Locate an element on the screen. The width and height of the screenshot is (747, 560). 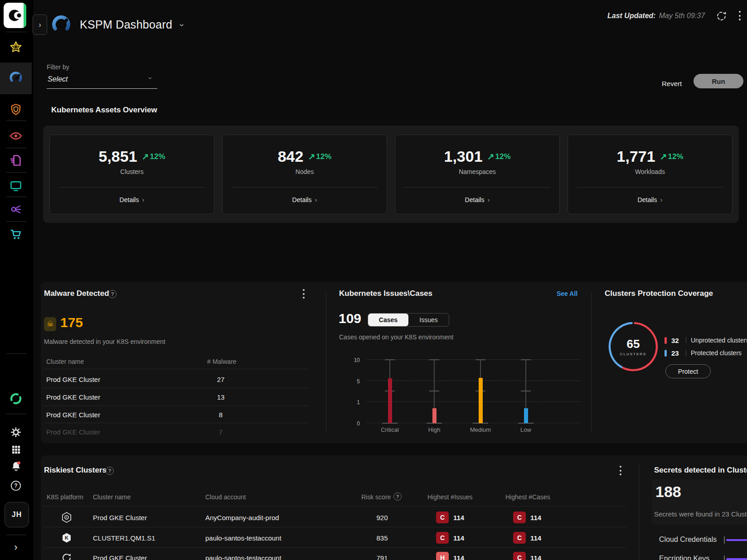
whisker-cap is located at coordinates (526, 360).